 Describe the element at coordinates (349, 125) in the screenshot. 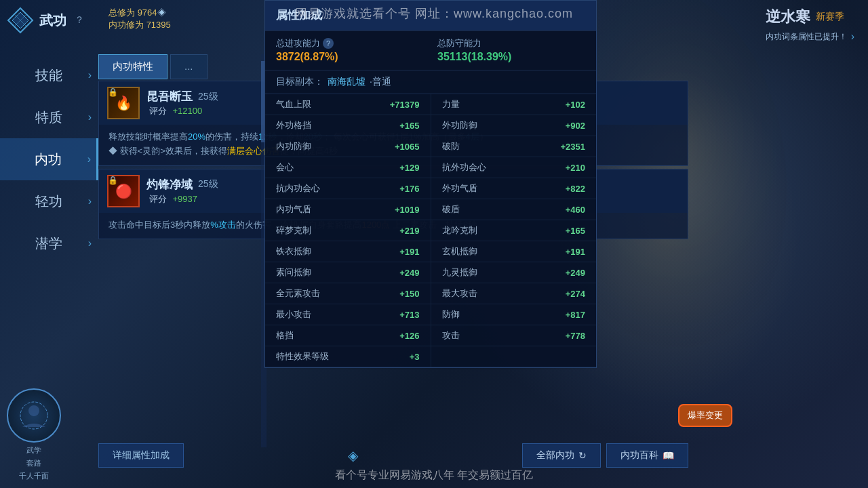

I see `attr-cell-left: 外功格挡+165` at that location.